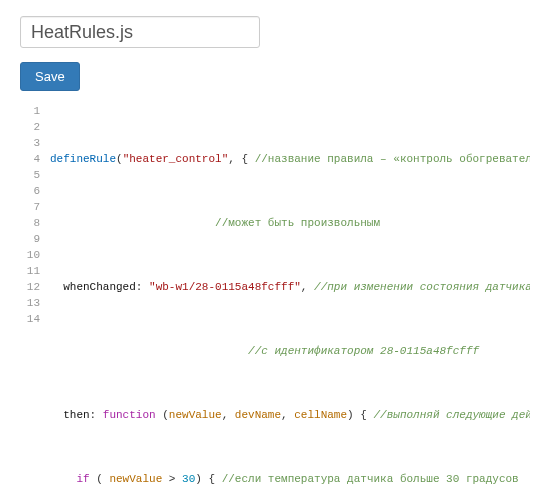  I want to click on line-number: 8, so click(30, 223).